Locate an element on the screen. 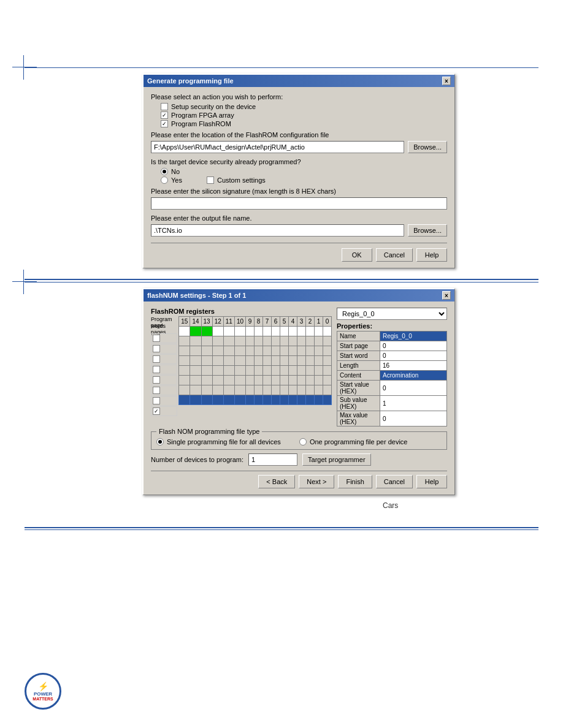 This screenshot has width=563, height=728. target-programmer-button: Target programmer is located at coordinates (337, 460).